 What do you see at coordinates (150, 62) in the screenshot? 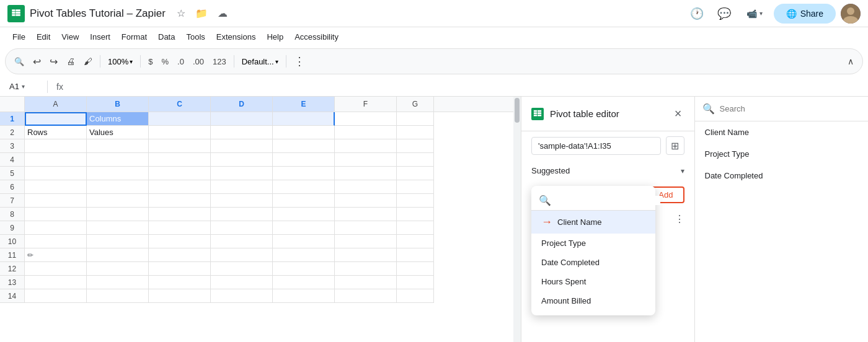
I see `currency-button: $` at bounding box center [150, 62].